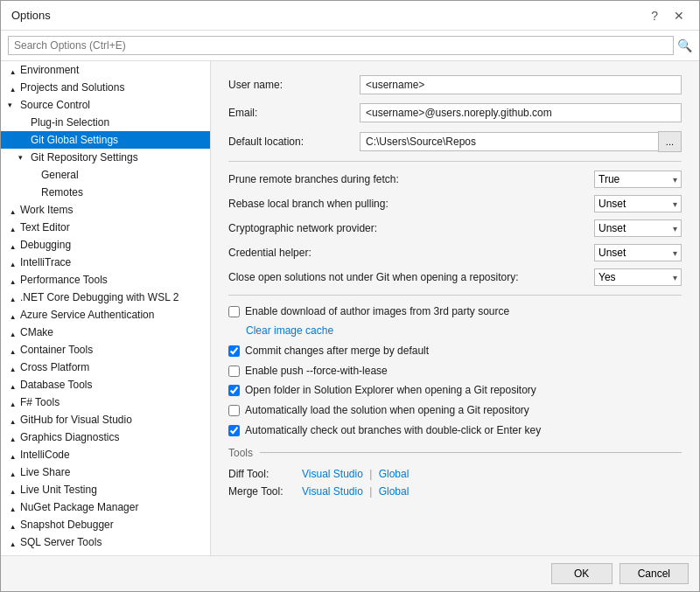 The width and height of the screenshot is (700, 592). What do you see at coordinates (350, 574) in the screenshot?
I see `dialog-footer: OK Cancel` at bounding box center [350, 574].